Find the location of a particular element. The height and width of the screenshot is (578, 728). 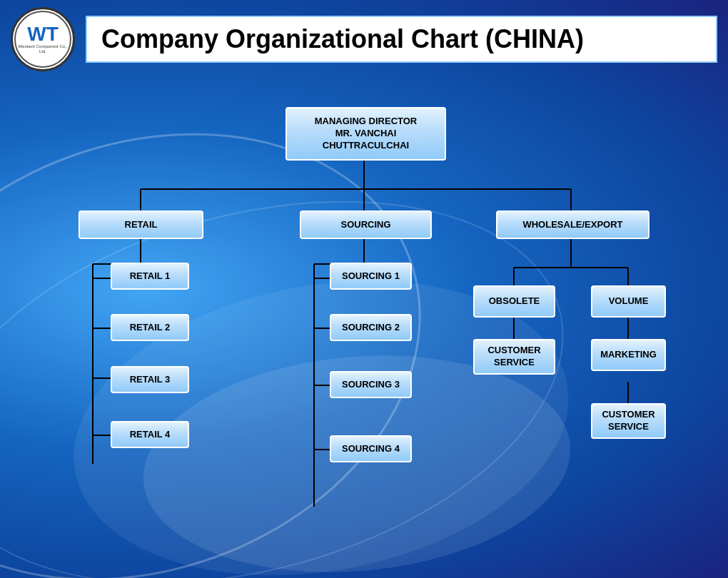

retail-2-label: RETAIL 2 is located at coordinates (150, 328).